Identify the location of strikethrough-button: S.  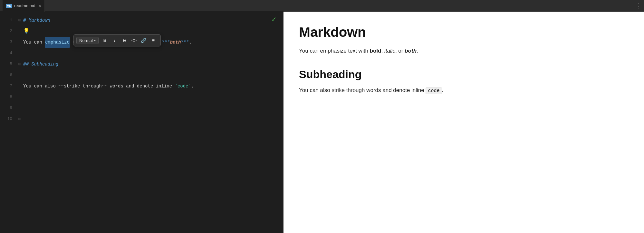
(124, 40).